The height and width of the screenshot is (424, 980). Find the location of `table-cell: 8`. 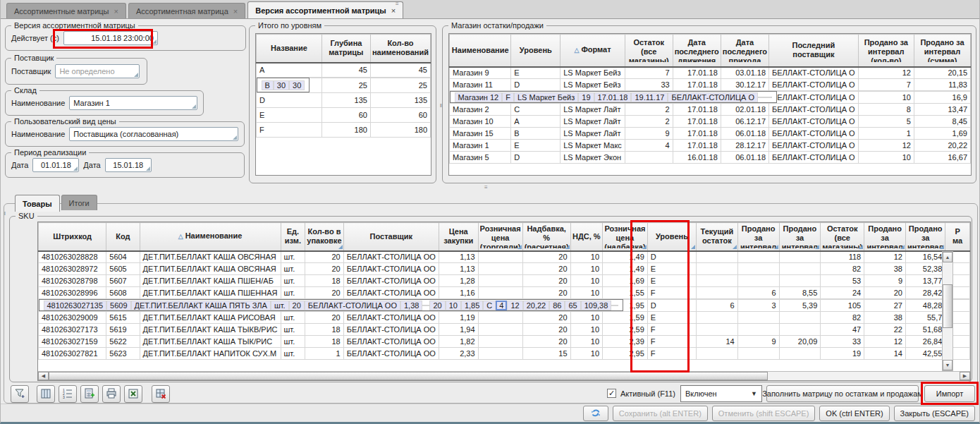

table-cell: 8 is located at coordinates (886, 110).